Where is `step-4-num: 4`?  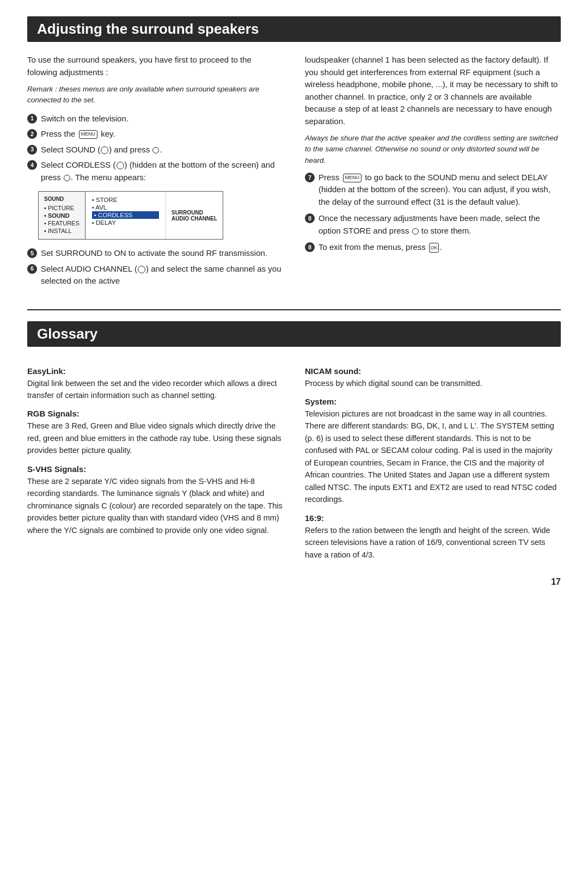 step-4-num: 4 is located at coordinates (32, 165).